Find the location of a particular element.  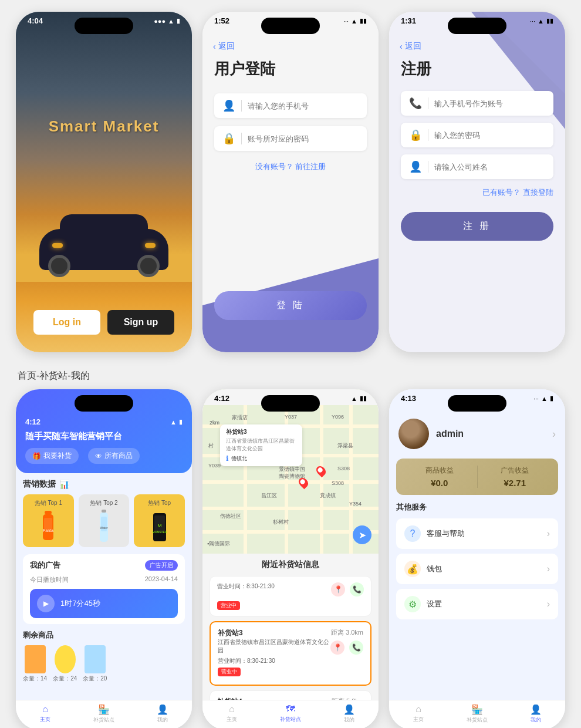

nav-restock: 🏪 补货站点 is located at coordinates (104, 714).